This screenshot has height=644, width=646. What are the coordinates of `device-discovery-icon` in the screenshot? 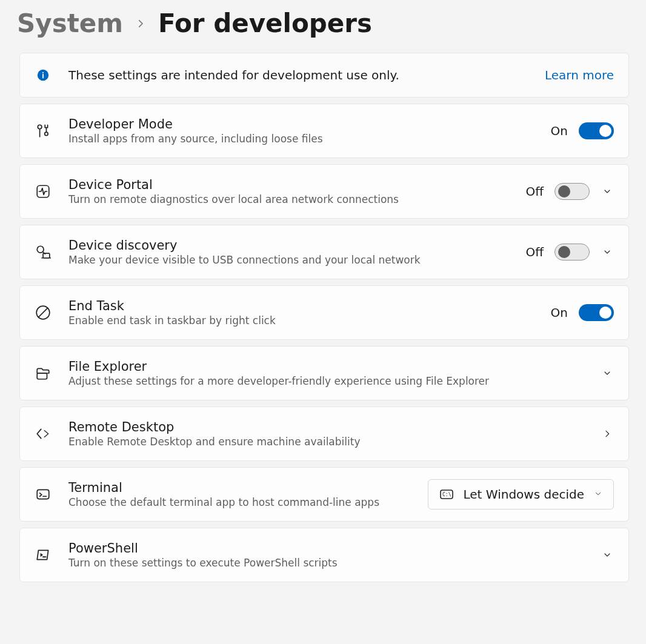 It's located at (43, 252).